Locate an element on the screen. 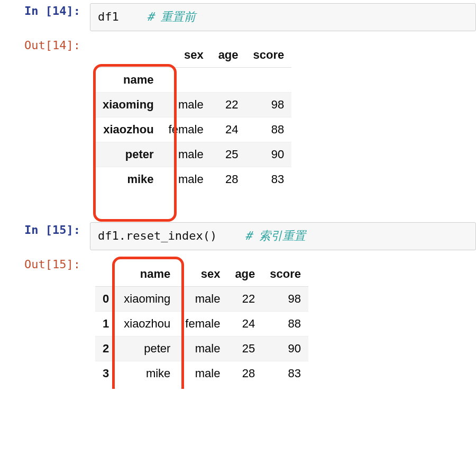 The width and height of the screenshot is (476, 473). in-cell-14: In [14]: df1 # 重置前 is located at coordinates (238, 17).